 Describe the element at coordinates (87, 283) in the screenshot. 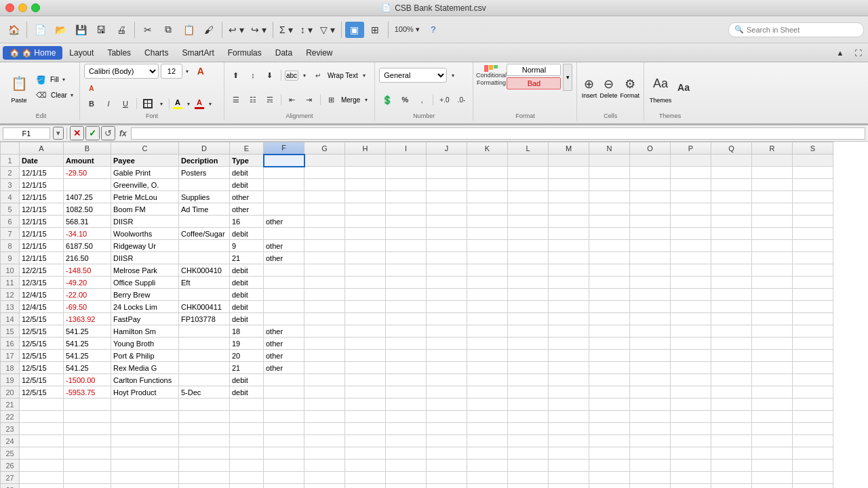

I see `cell: -49.20` at that location.